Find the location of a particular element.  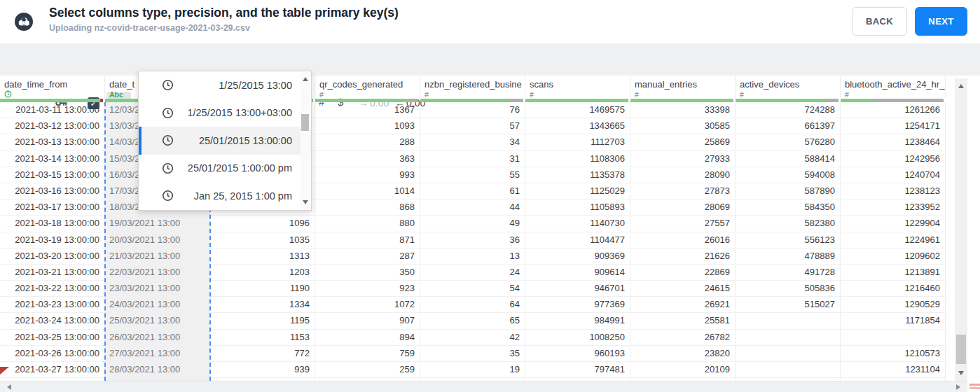

table-cell: 556123 is located at coordinates (788, 240).